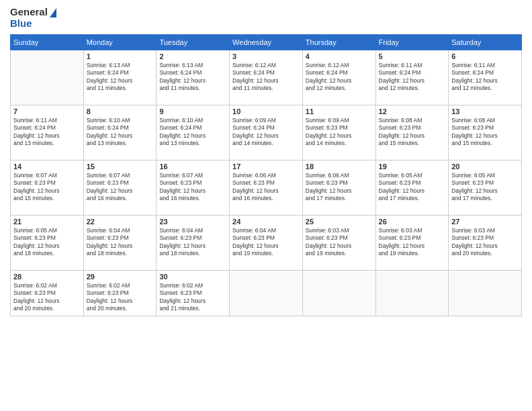 The width and height of the screenshot is (532, 411). I want to click on day-number: 1, so click(120, 56).